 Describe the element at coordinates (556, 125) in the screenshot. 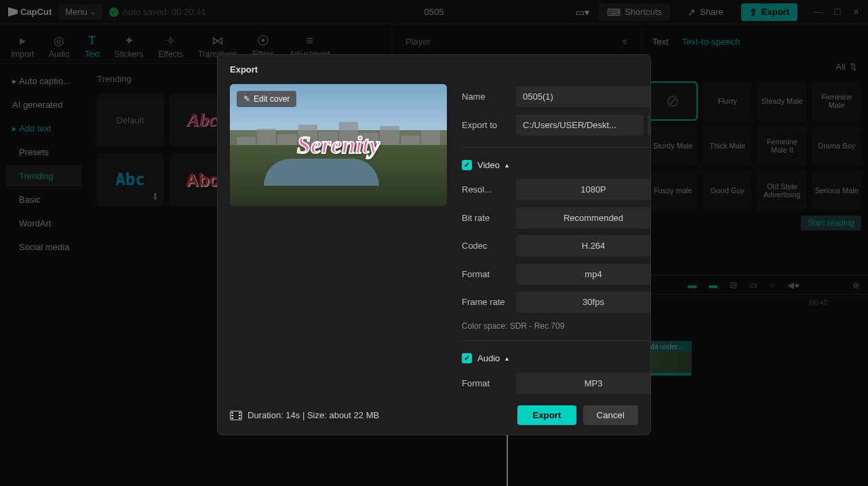

I see `row-export-to: Export to 🗀` at that location.